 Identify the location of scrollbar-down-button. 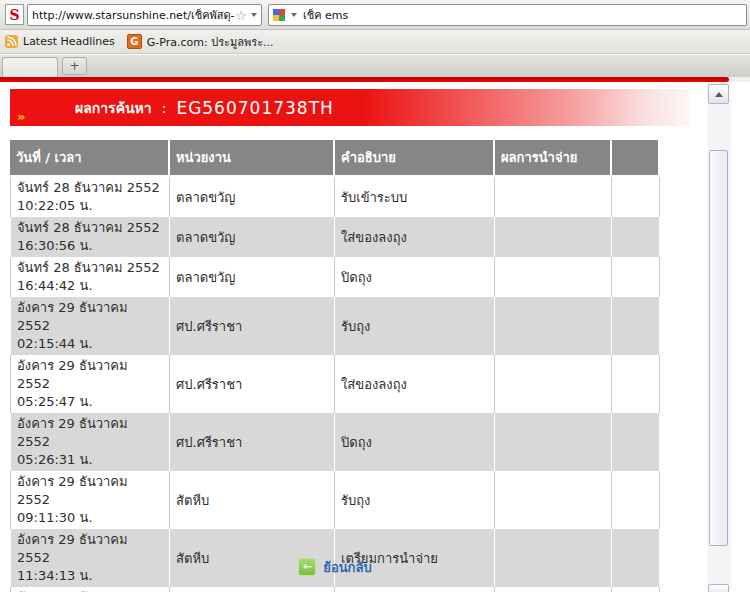
(718, 588).